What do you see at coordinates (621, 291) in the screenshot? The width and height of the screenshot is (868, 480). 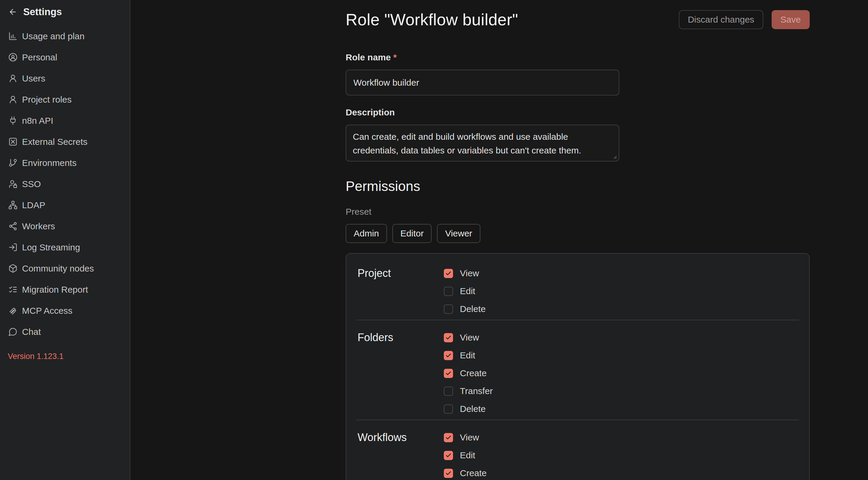 I see `permission-rows: ViewEditDelete` at bounding box center [621, 291].